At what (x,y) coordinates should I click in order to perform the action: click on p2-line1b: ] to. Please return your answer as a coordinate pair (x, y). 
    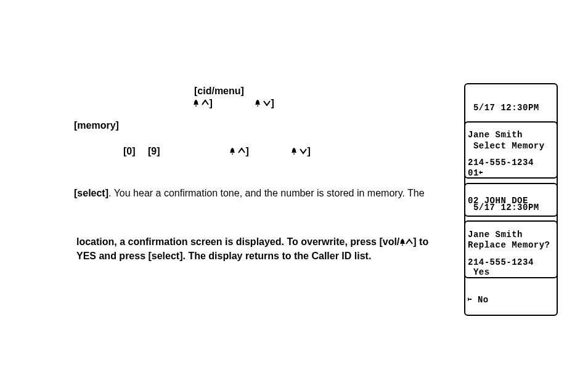
    Looking at the image, I should click on (420, 241).